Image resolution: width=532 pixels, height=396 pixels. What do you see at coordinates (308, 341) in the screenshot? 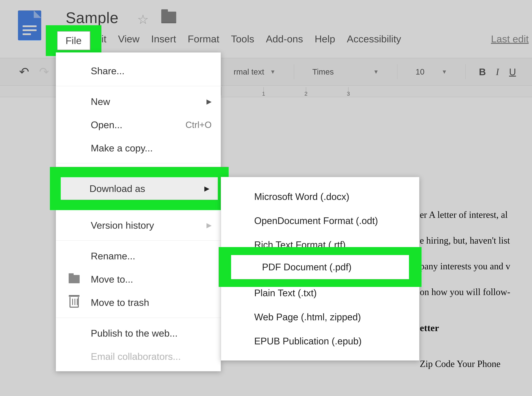
I see `submenu-row-label: EPUB Publication (.epub)` at bounding box center [308, 341].